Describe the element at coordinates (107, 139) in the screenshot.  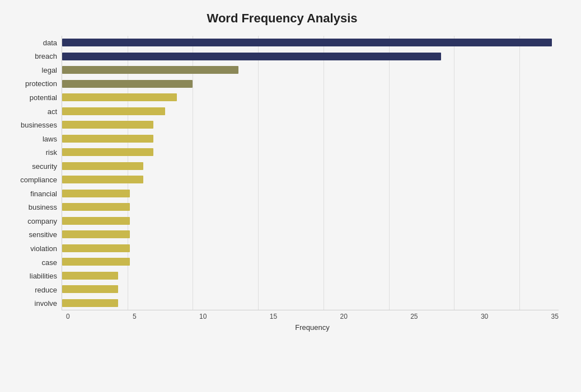
I see `bar-laws` at that location.